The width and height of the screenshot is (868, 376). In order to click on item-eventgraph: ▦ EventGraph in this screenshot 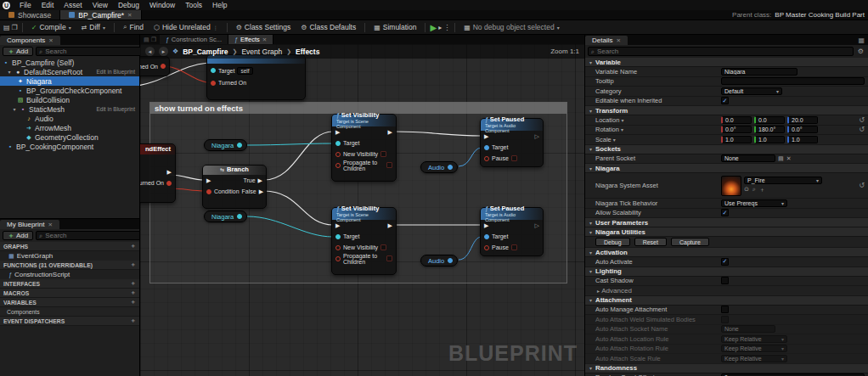, I will do `click(70, 256)`.